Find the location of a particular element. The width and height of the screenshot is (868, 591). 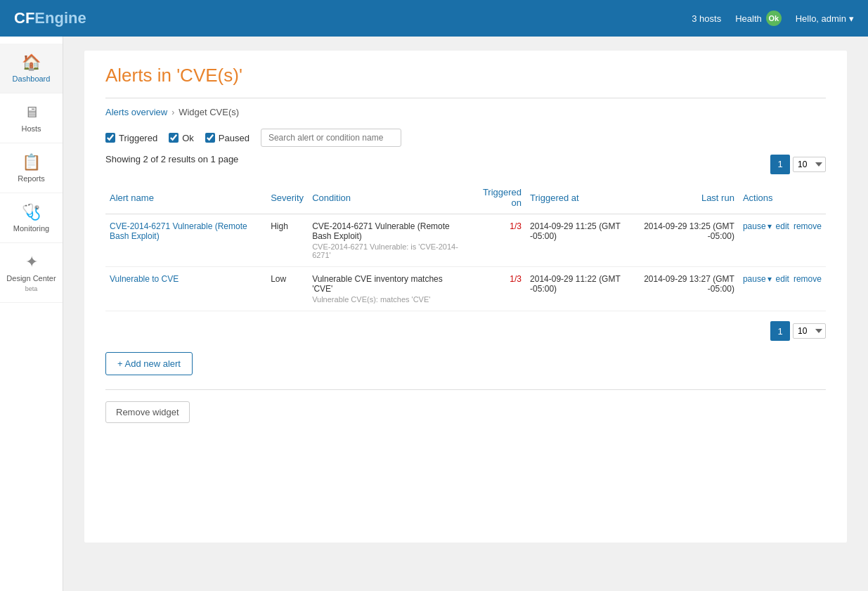

filter-triggered: Triggered is located at coordinates (131, 138).